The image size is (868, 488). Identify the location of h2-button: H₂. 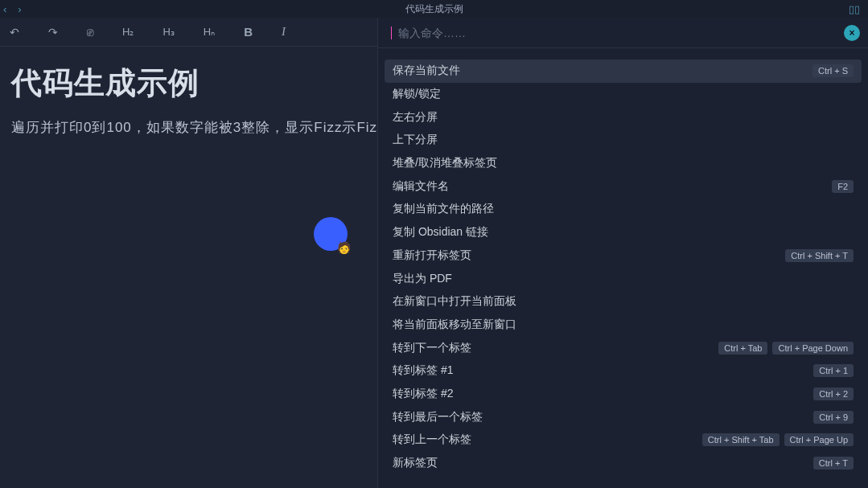
(128, 32).